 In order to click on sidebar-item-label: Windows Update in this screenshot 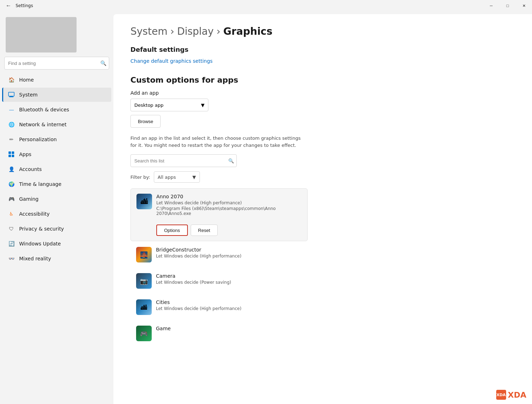, I will do `click(40, 244)`.